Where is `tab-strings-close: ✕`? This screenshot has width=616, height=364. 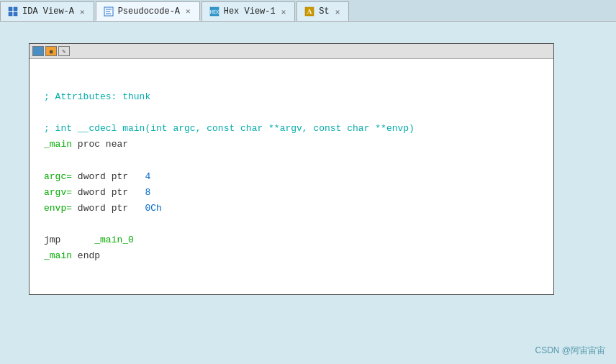 tab-strings-close: ✕ is located at coordinates (338, 12).